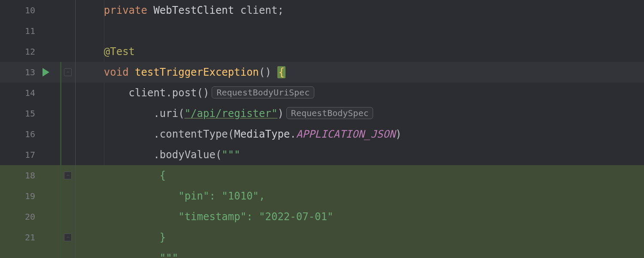 The image size is (644, 258). Describe the element at coordinates (30, 217) in the screenshot. I see `gutter: 20` at that location.